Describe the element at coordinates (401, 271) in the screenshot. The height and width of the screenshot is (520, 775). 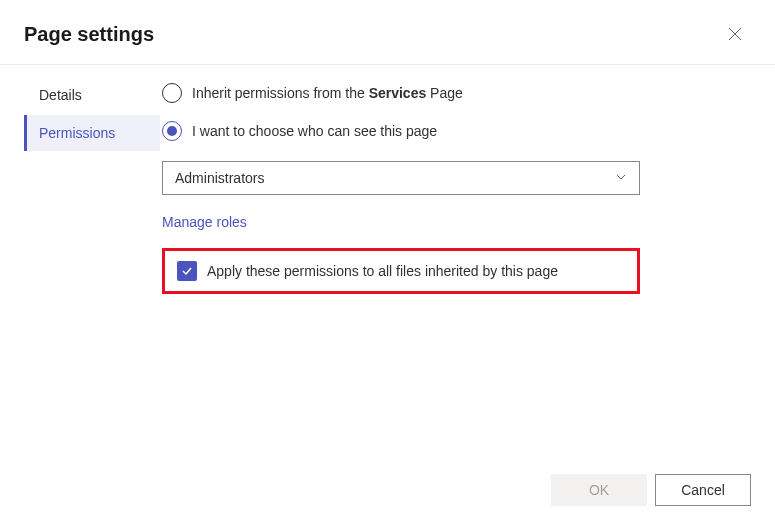
I see `apply-permissions-highlight: Apply these permissions to all files inh…` at that location.